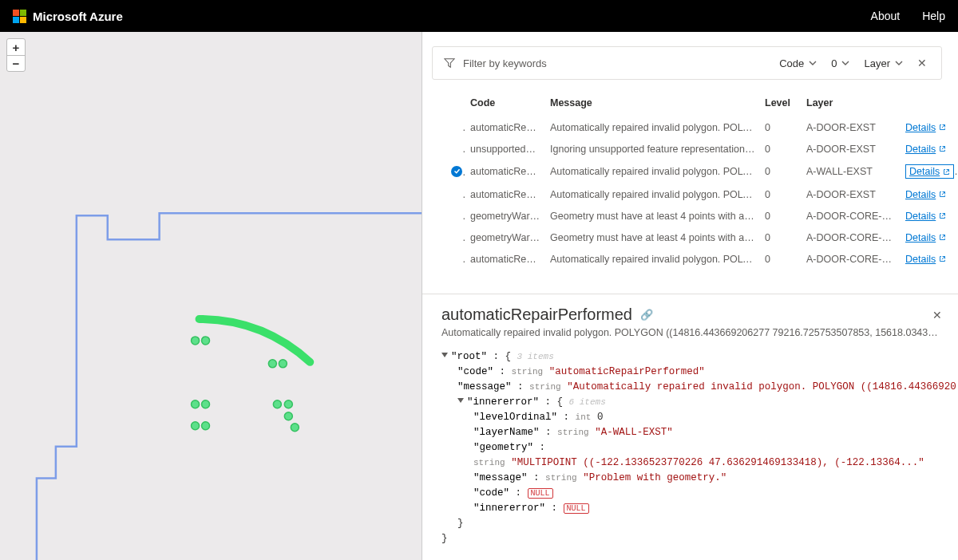 The width and height of the screenshot is (958, 560). Describe the element at coordinates (851, 103) in the screenshot. I see `col-layer: Layer` at that location.